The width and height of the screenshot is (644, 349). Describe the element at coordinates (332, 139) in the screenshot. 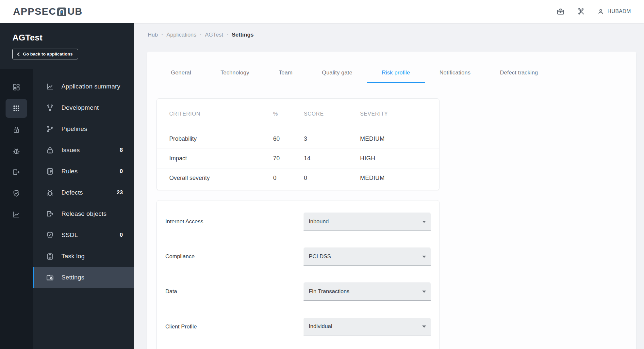

I see `cell-score: 3` at that location.